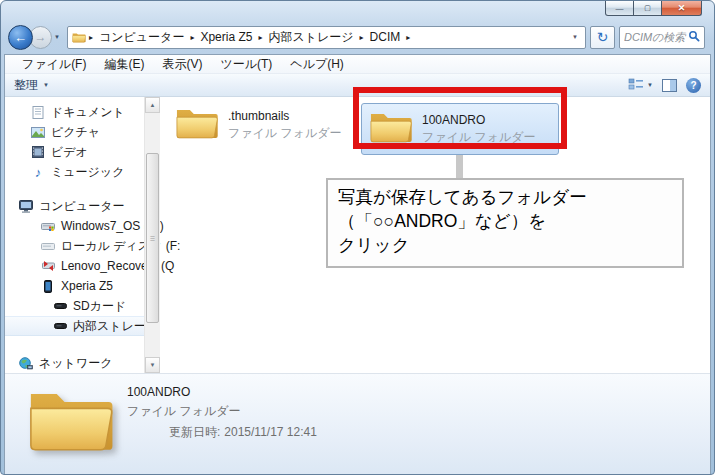  Describe the element at coordinates (124, 64) in the screenshot. I see `menu-edit: 編集(E)` at that location.